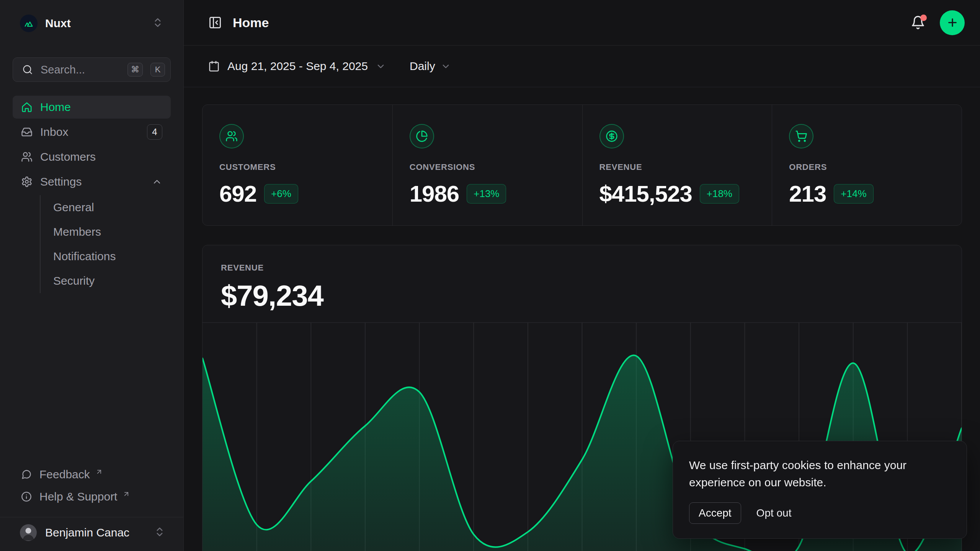 This screenshot has width=980, height=551. I want to click on panel-left-close-icon, so click(215, 23).